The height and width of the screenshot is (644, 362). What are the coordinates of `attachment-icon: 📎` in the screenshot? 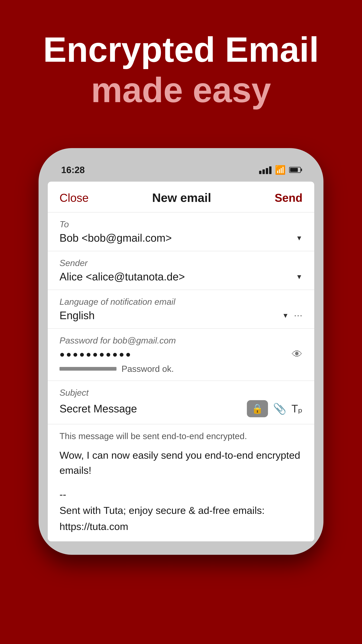 It's located at (280, 409).